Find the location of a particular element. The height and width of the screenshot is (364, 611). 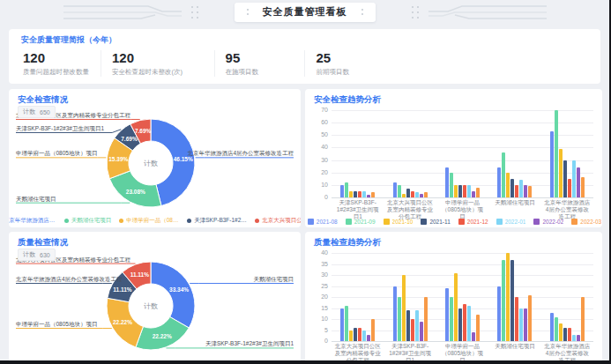

top-header: 安全质量管理看板 is located at coordinates (305, 12).